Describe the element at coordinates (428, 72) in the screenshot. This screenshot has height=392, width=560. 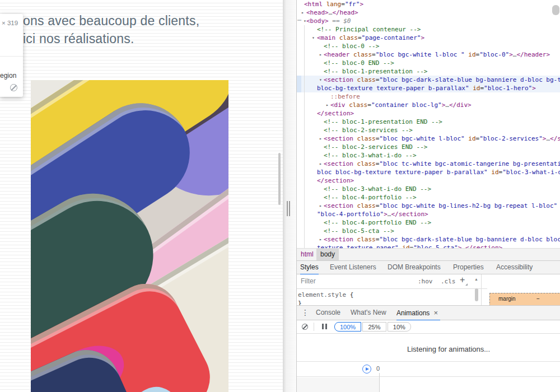
I see `tree-row: <!-- bloc-1-presentation -->` at that location.